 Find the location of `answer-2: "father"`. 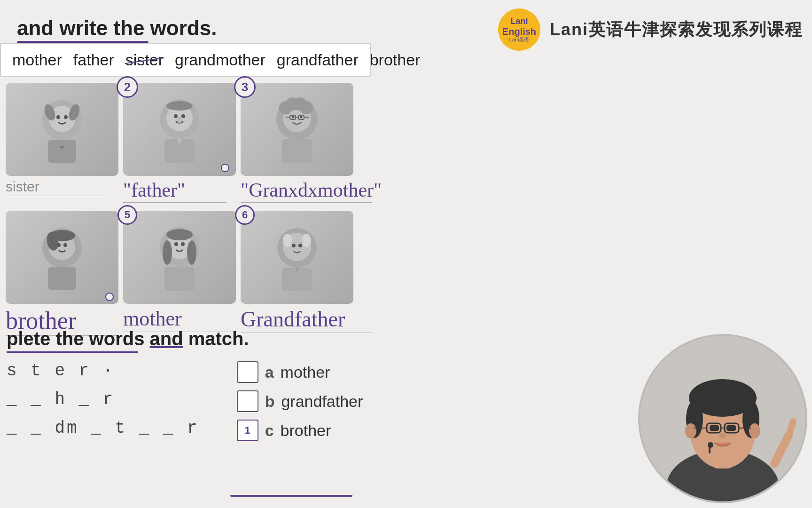

answer-2: "father" is located at coordinates (175, 191).